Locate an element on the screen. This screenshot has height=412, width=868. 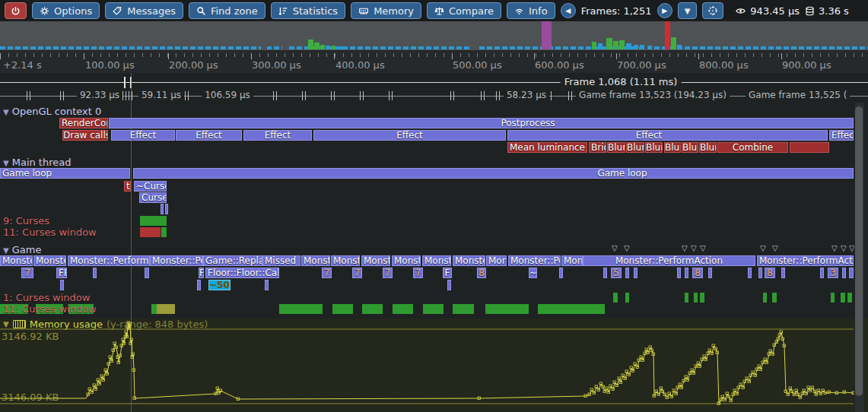
zone: Brigh is located at coordinates (598, 147).